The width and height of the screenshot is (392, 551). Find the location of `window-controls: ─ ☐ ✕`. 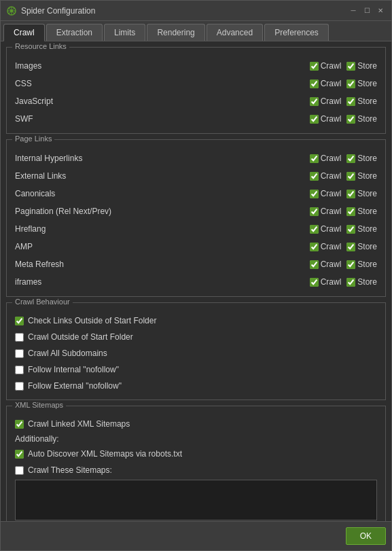

window-controls: ─ ☐ ✕ is located at coordinates (367, 11).